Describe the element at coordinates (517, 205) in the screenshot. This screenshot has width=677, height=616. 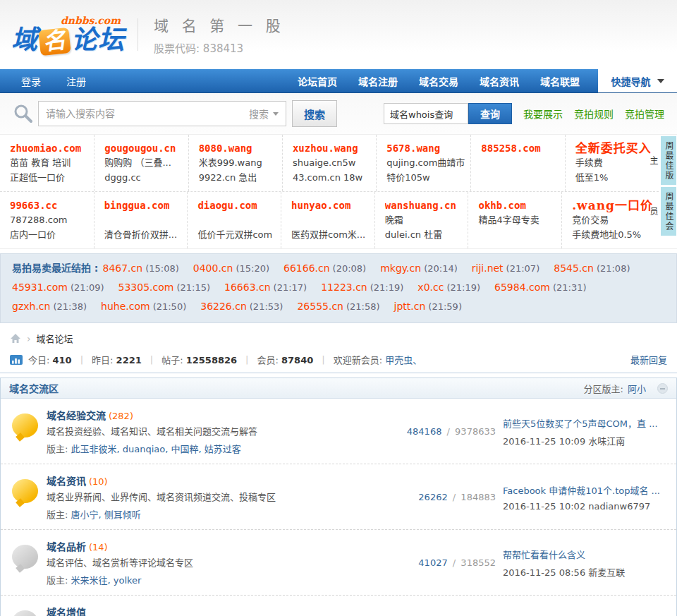
I see `ad-domain-link: okhb.com` at that location.